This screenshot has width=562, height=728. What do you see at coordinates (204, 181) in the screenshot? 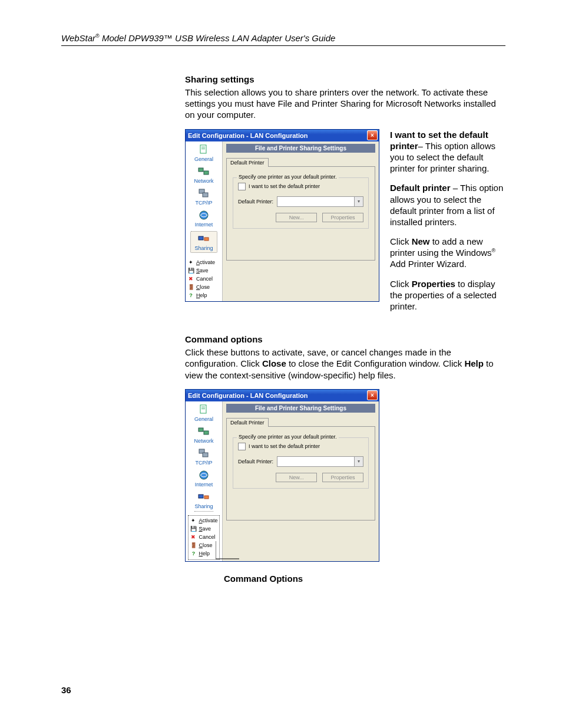
I see `sidebar-label: Network` at bounding box center [204, 181].